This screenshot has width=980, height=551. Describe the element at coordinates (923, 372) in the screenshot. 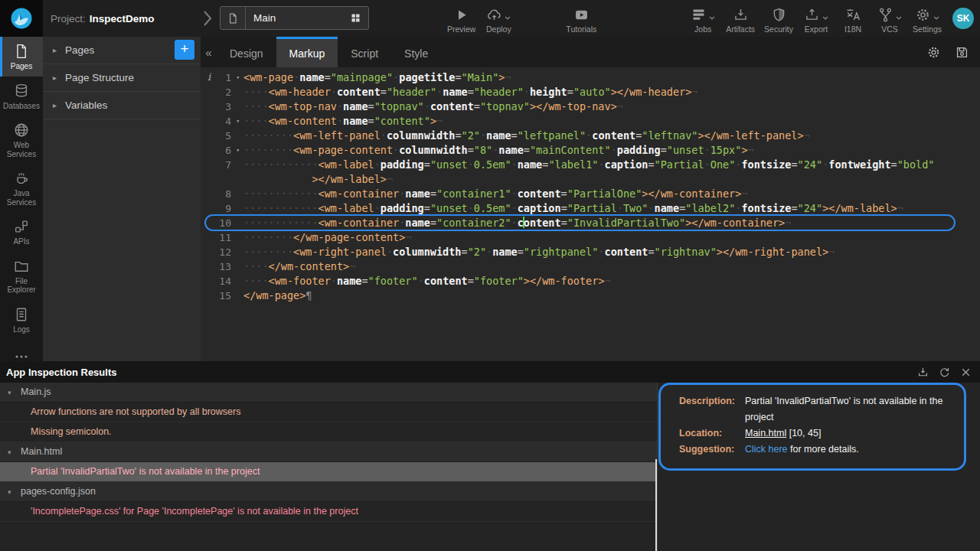

I see `download-icon` at that location.